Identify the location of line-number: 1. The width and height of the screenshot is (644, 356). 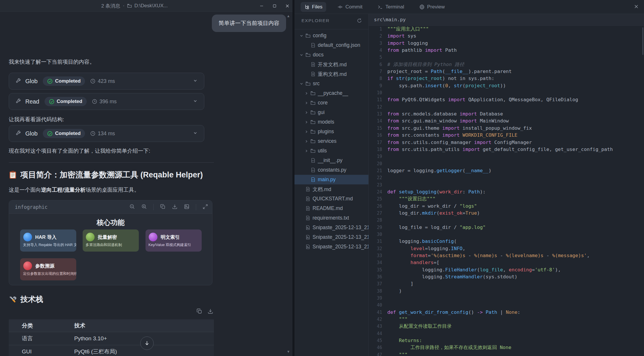
(375, 29).